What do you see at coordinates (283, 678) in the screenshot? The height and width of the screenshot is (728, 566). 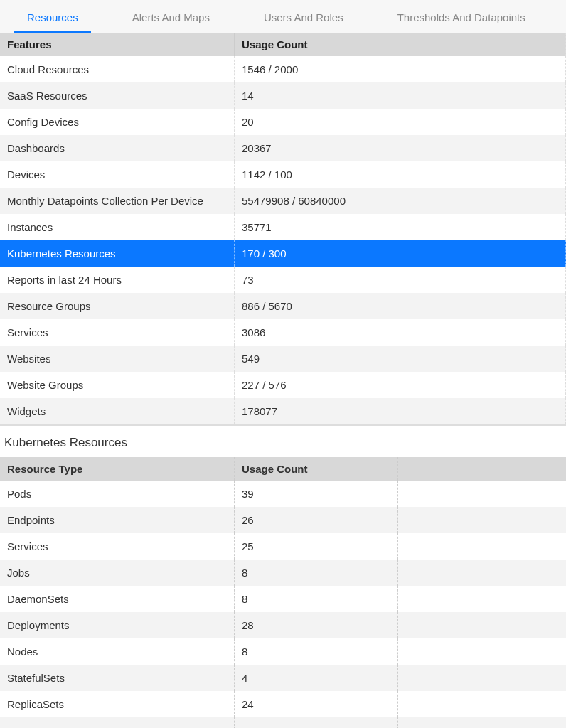 I see `detail-row-statefulsets: StatefulSets 4` at bounding box center [283, 678].